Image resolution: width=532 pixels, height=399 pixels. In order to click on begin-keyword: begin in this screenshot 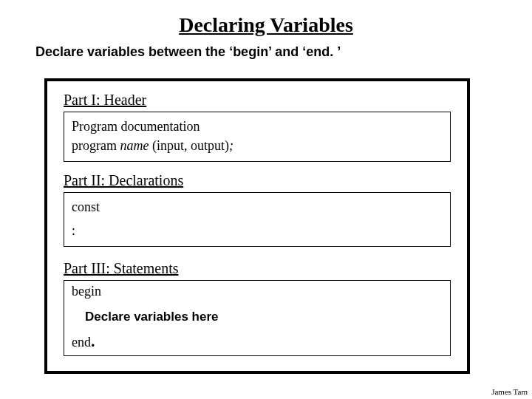, I will do `click(257, 291)`.